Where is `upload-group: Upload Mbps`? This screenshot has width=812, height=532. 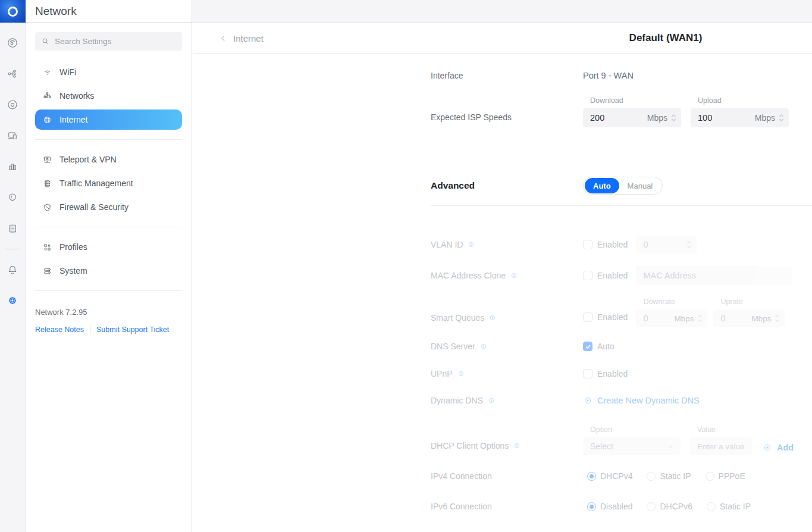
upload-group: Upload Mbps is located at coordinates (740, 112).